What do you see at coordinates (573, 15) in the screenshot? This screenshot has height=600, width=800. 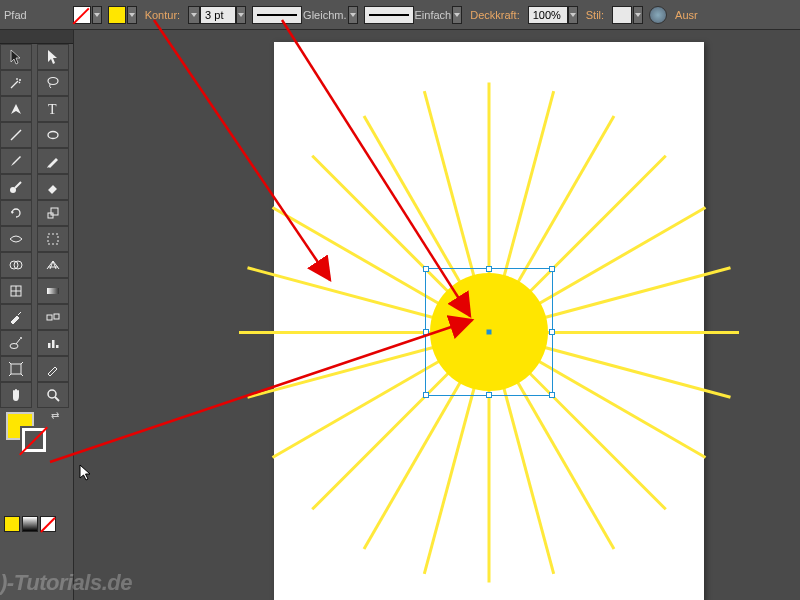 I see `opacity-dropdown` at bounding box center [573, 15].